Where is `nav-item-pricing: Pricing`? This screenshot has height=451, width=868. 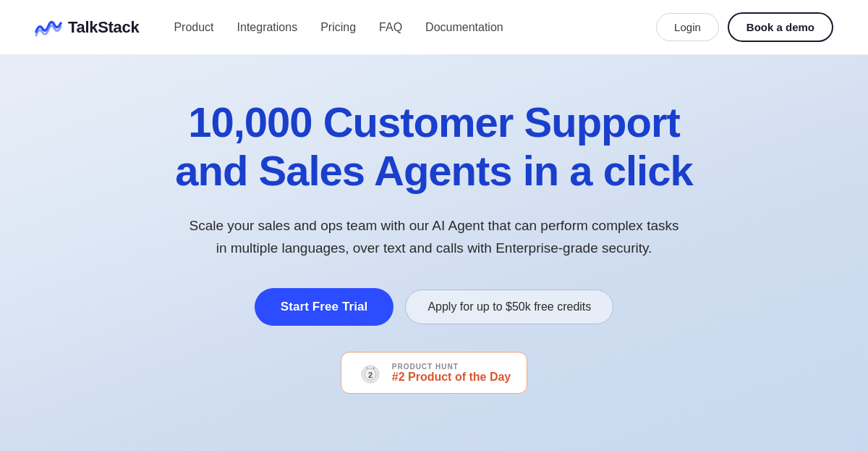
nav-item-pricing: Pricing is located at coordinates (339, 28).